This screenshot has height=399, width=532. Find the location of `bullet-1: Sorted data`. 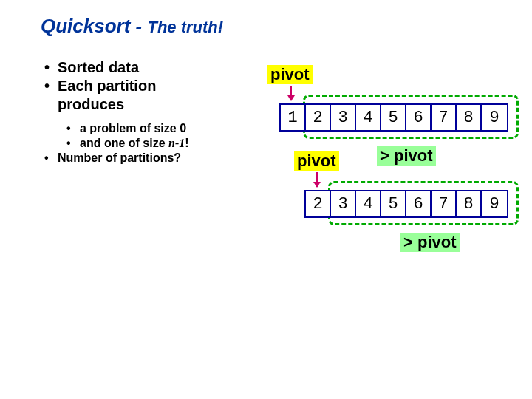

bullet-1: Sorted data is located at coordinates (98, 67).